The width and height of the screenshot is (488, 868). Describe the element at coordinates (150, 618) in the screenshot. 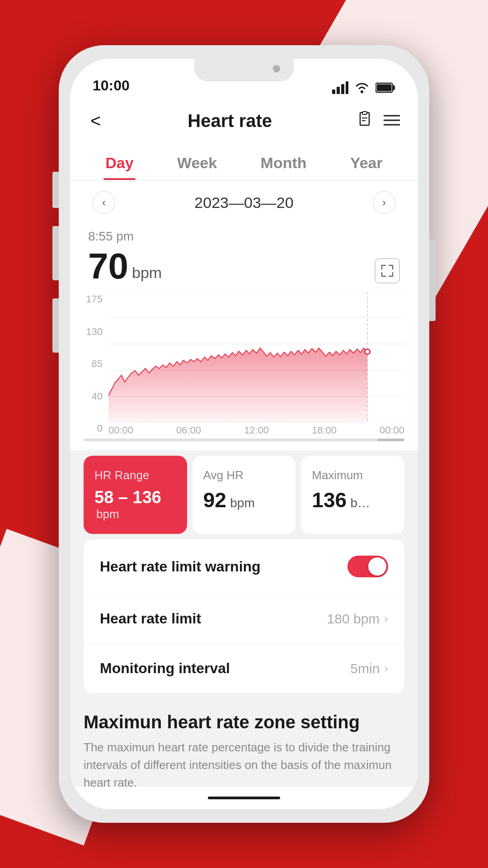

I see `hr-limit-label: Heart rate limit` at that location.